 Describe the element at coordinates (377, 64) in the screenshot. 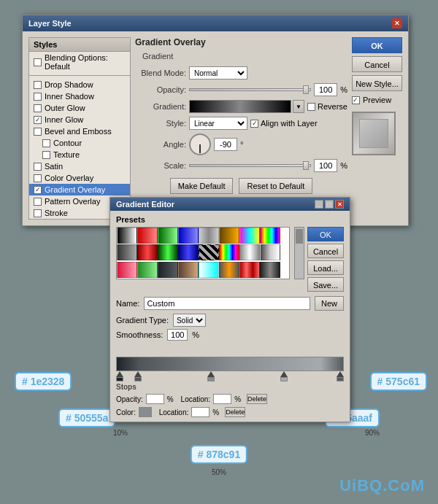

I see `cancel-button: Cancel` at that location.